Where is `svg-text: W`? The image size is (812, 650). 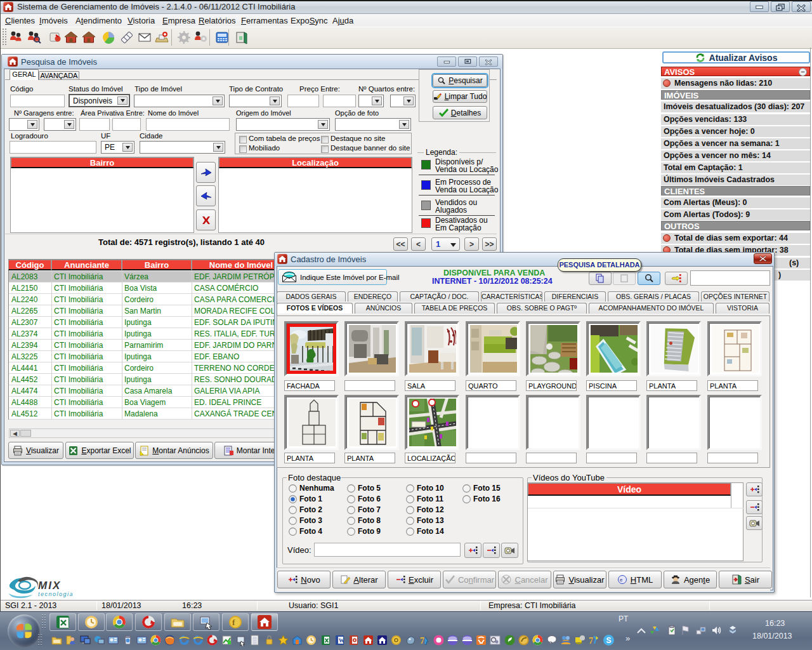 svg-text: W is located at coordinates (341, 640).